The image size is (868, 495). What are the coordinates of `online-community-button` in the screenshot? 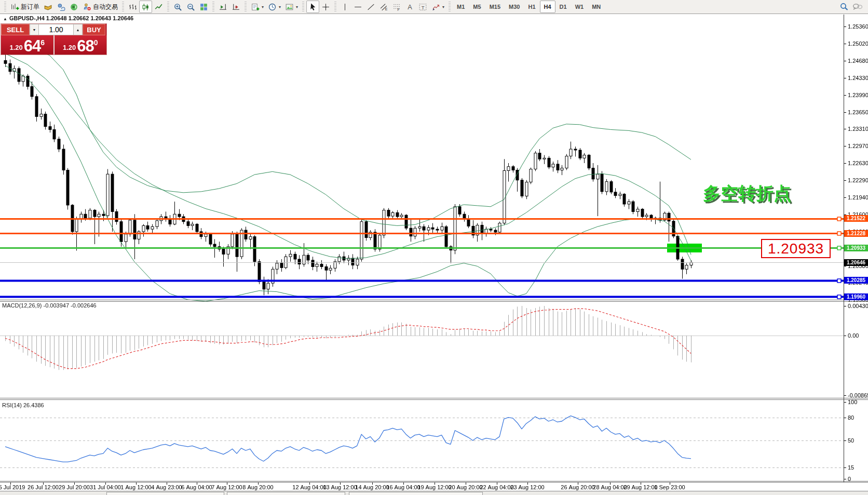 It's located at (61, 7).